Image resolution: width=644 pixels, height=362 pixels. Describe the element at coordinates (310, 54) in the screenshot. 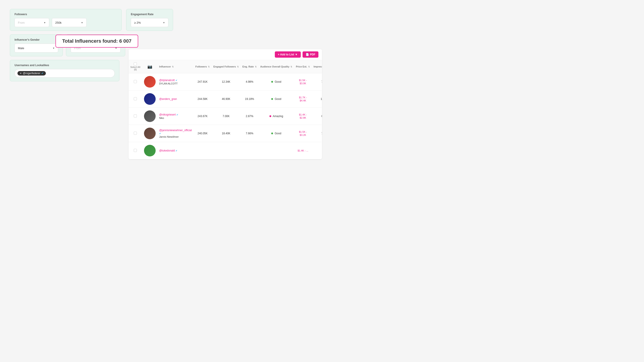

I see `pdf-button: 📄 PDF` at that location.